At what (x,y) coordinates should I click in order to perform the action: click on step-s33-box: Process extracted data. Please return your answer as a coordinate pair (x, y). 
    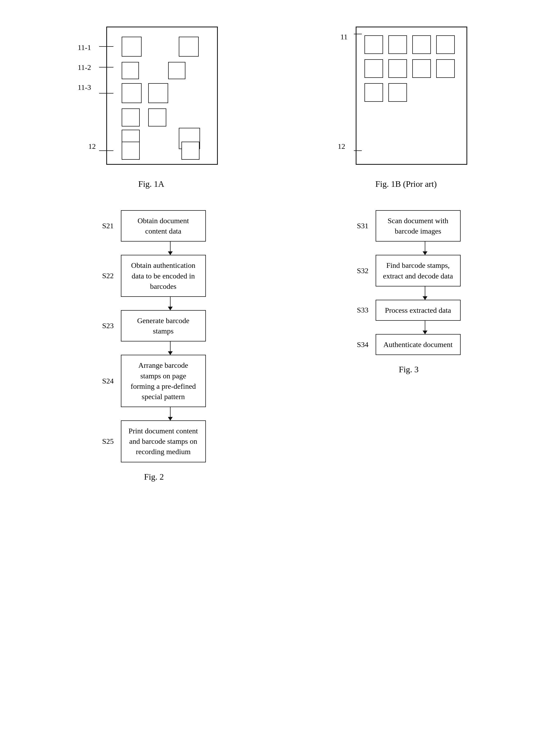
    Looking at the image, I should click on (418, 310).